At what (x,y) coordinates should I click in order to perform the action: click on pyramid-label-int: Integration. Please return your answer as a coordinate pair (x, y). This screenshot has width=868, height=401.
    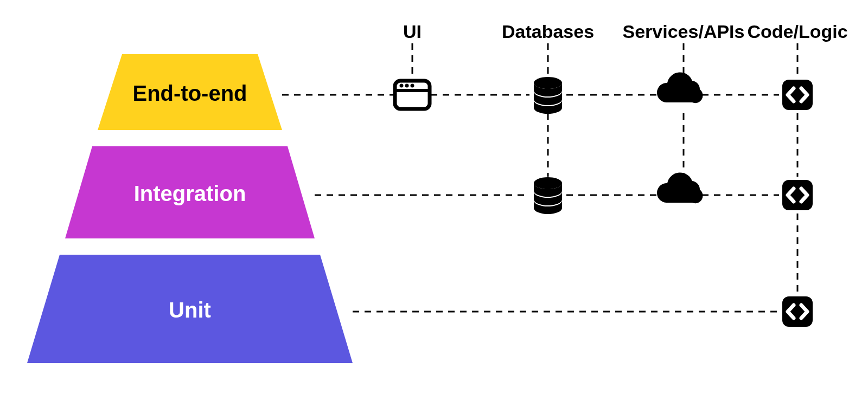
    Looking at the image, I should click on (190, 193).